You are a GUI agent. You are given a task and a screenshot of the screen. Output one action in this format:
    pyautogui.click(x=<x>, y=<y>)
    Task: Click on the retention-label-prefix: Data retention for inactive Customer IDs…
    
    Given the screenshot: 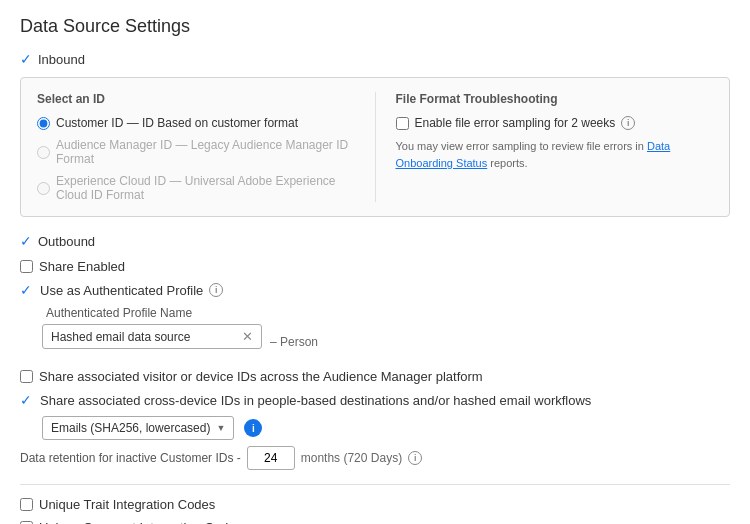 What is the action you would take?
    pyautogui.click(x=130, y=458)
    